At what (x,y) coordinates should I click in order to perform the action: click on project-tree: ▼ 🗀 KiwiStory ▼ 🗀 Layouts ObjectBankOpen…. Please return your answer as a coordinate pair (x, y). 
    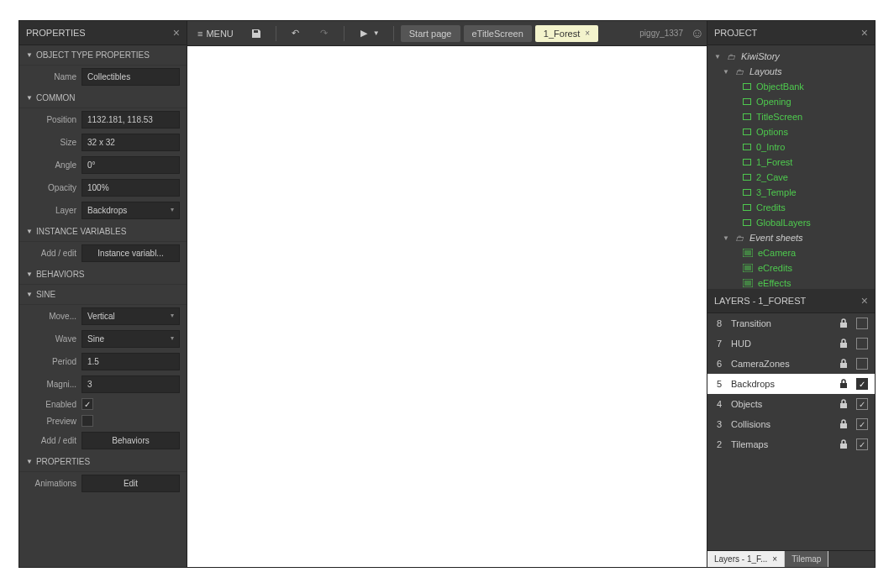
    Looking at the image, I should click on (791, 167).